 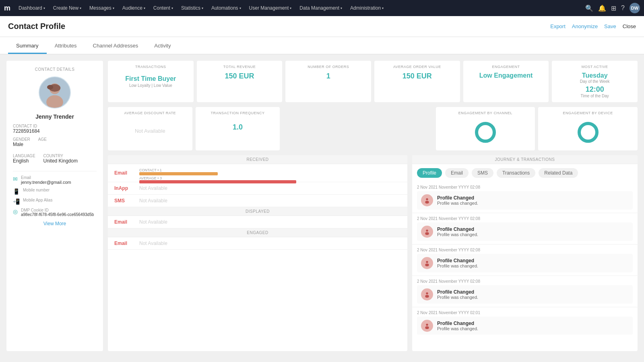 What do you see at coordinates (367, 8) in the screenshot?
I see `nav-administration: Administration▾` at bounding box center [367, 8].